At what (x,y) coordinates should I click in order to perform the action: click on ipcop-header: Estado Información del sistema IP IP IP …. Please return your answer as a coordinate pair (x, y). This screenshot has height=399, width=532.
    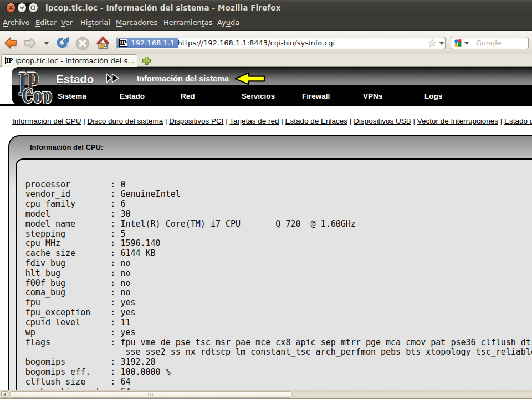
    Looking at the image, I should click on (272, 86).